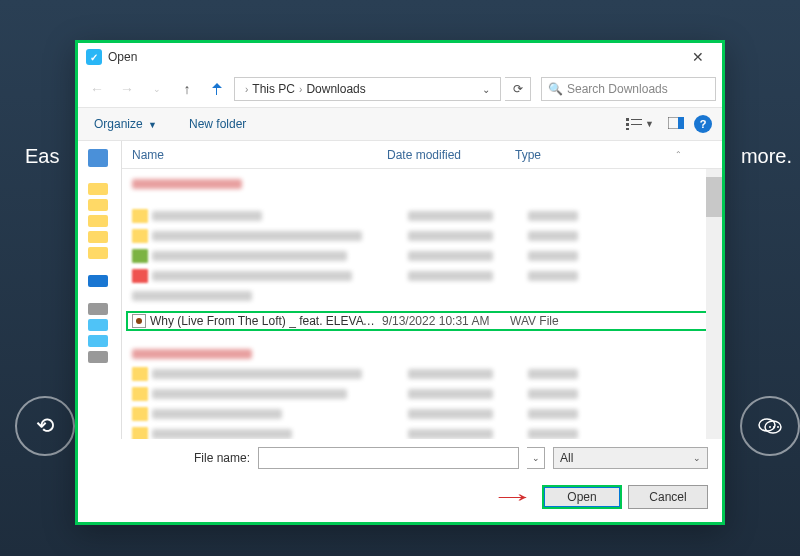 This screenshot has width=800, height=556. Describe the element at coordinates (766, 156) in the screenshot. I see `background-text-right: more.` at that location.